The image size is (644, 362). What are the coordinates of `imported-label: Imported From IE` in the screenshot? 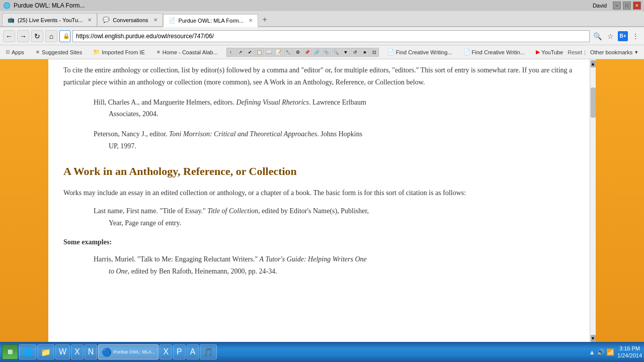 It's located at (123, 52).